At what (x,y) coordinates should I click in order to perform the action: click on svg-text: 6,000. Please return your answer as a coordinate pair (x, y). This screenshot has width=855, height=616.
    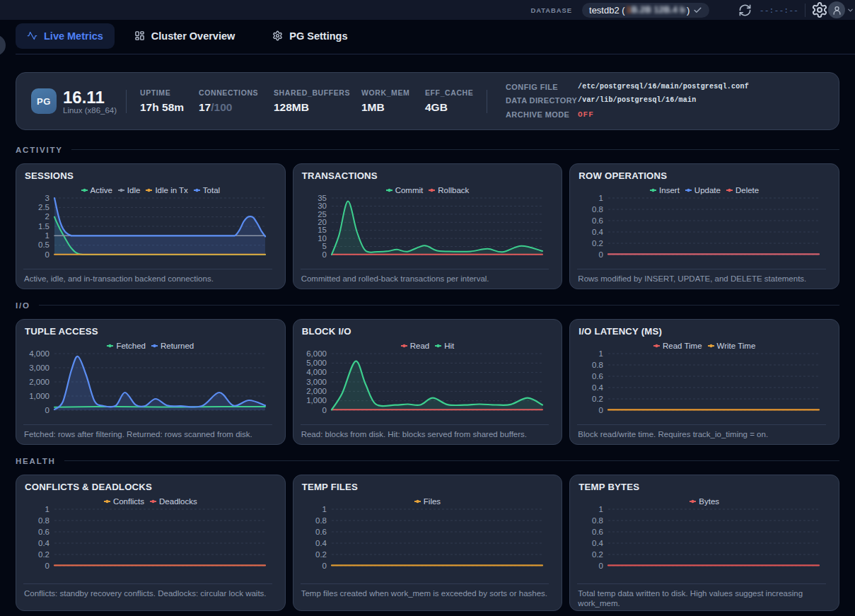
    Looking at the image, I should click on (317, 354).